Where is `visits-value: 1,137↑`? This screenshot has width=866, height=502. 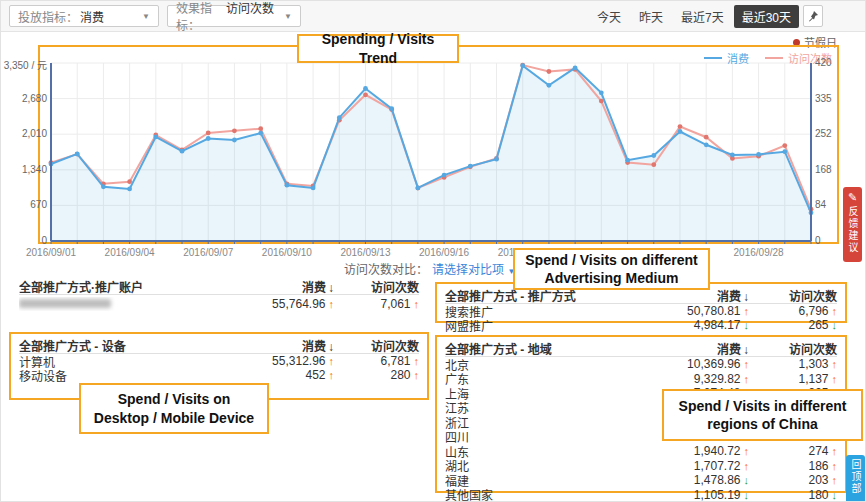 visits-value: 1,137↑ is located at coordinates (793, 379).